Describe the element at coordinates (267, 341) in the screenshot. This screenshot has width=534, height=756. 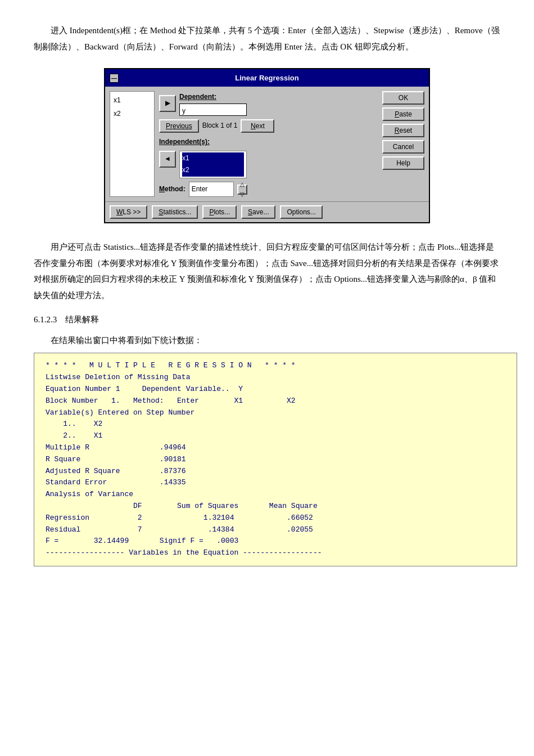
I see `sub-heading: 在结果输出窗口中将看到如下统计数据：` at that location.